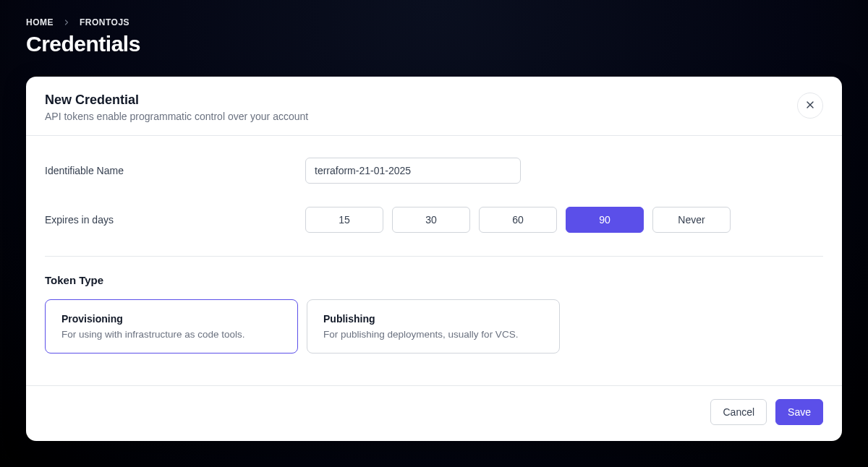  I want to click on breadcrumb: HOME FRONTOJS, so click(434, 22).